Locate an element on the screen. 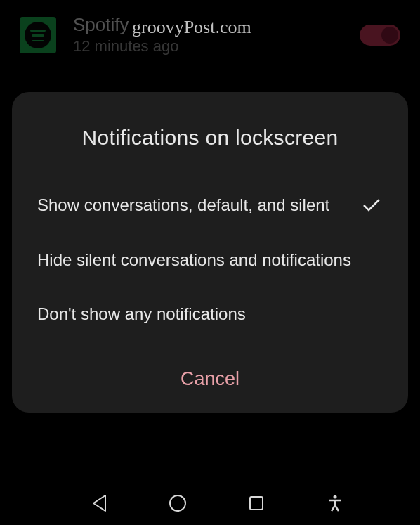 This screenshot has height=525, width=420. back-icon is located at coordinates (99, 503).